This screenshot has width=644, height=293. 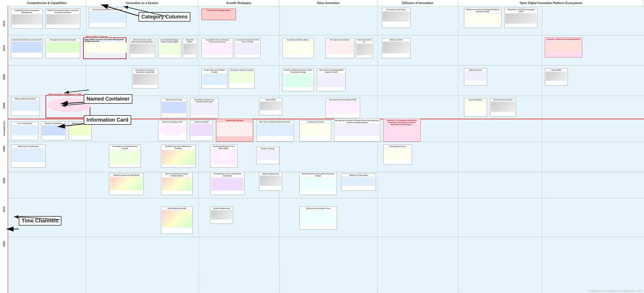 What do you see at coordinates (142, 3) in the screenshot?
I see `col-header-innovation: Innovation as a System` at bounding box center [142, 3].